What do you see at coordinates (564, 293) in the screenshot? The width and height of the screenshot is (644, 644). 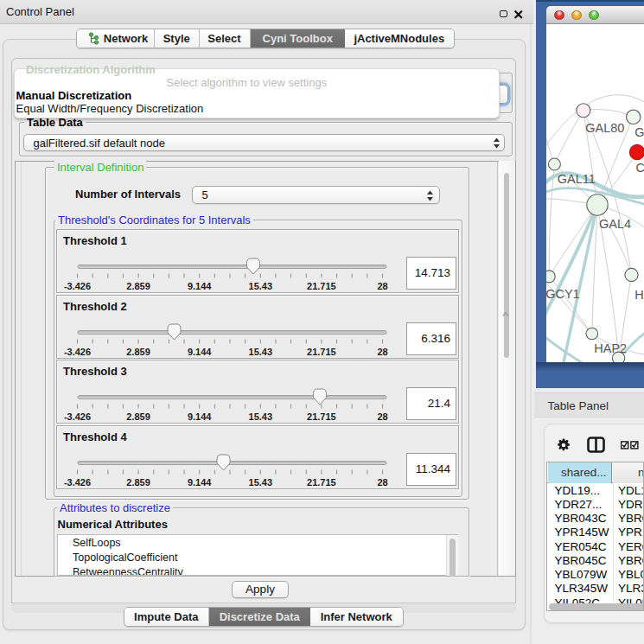 I see `svg-text: GCY1` at bounding box center [564, 293].